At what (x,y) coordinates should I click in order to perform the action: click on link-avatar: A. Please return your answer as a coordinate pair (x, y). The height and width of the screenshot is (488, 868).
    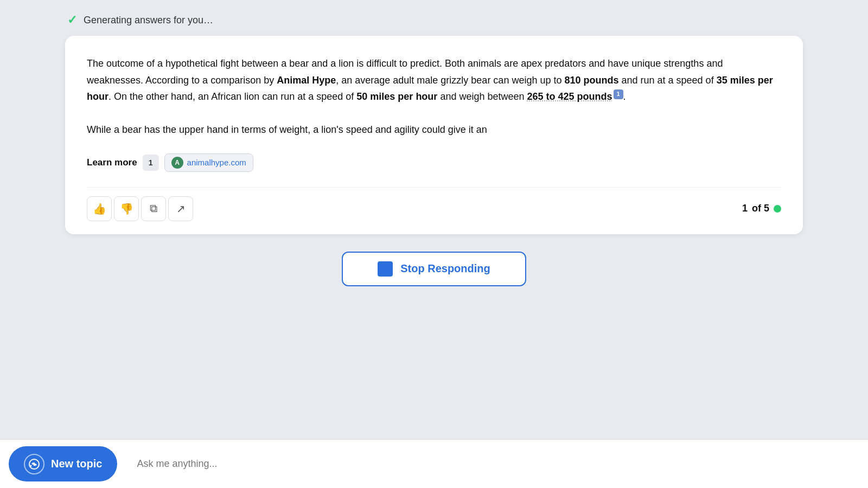
    Looking at the image, I should click on (177, 163).